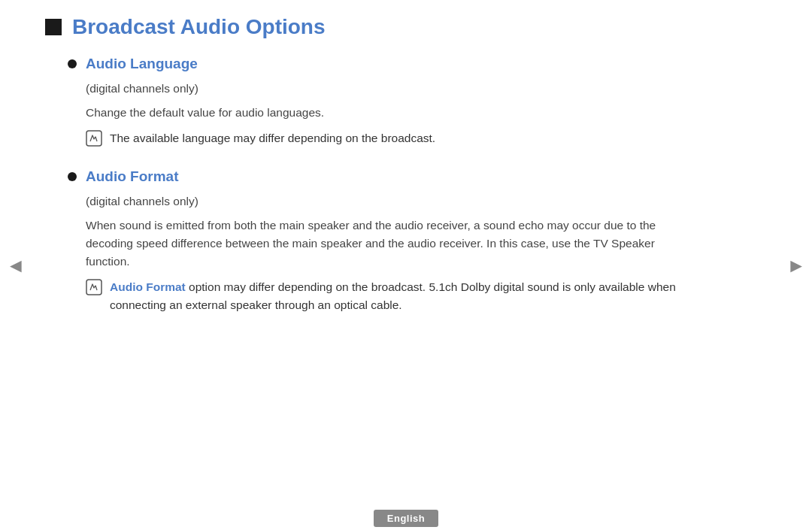  Describe the element at coordinates (406, 519) in the screenshot. I see `language-badge: English` at that location.